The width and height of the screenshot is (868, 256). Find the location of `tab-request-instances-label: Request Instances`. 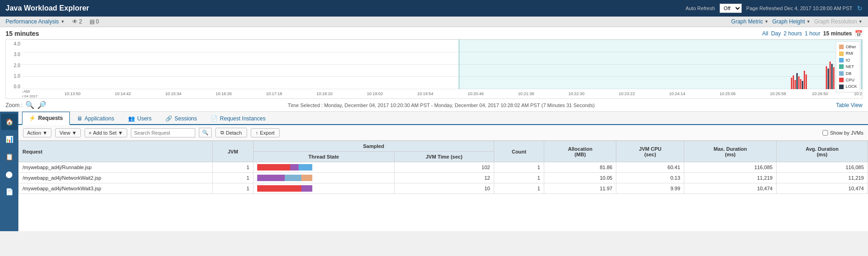

tab-request-instances-label: Request Instances is located at coordinates (242, 119).